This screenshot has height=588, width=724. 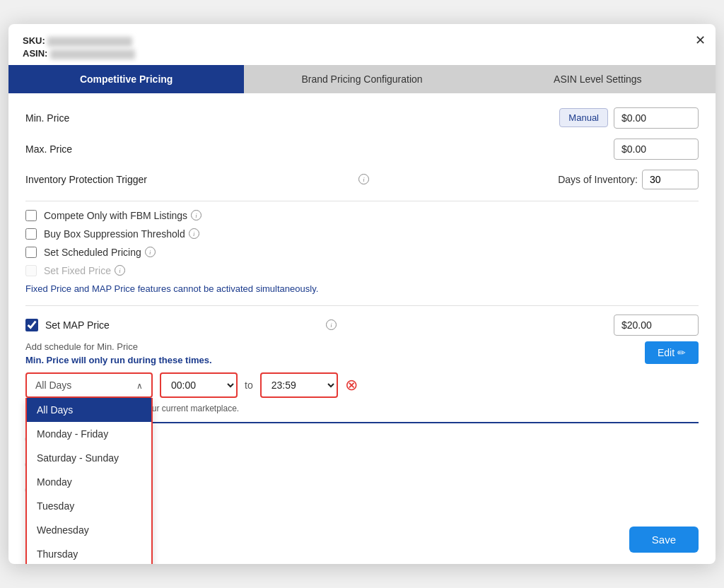 I want to click on checkbox-fixed-row: Set Fixed Price i, so click(x=362, y=271).